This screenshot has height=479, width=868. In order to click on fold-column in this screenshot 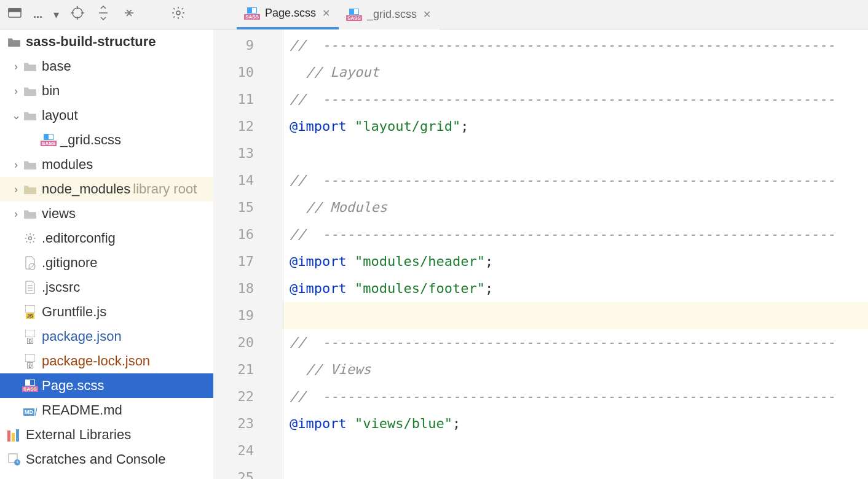, I will do `click(274, 254)`.